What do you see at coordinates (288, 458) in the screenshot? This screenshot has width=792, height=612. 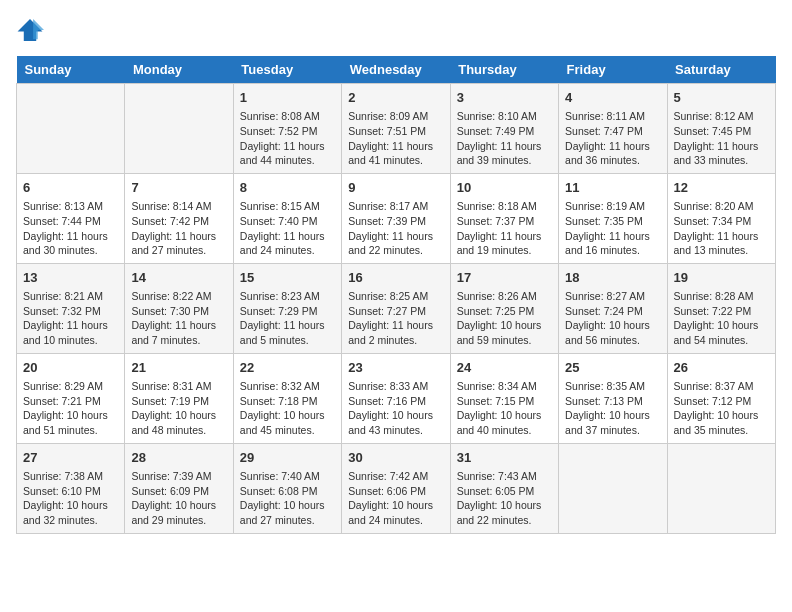 I see `day-number: 29` at bounding box center [288, 458].